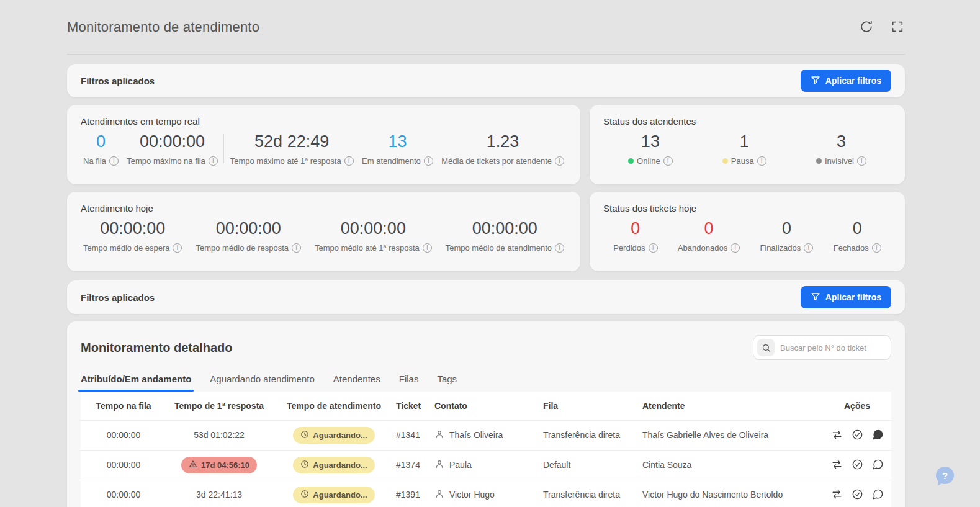  Describe the element at coordinates (292, 149) in the screenshot. I see `stat-tempo-maximo-resposta: 52d 22:49 Tempo máximo até 1ª resposta` at that location.